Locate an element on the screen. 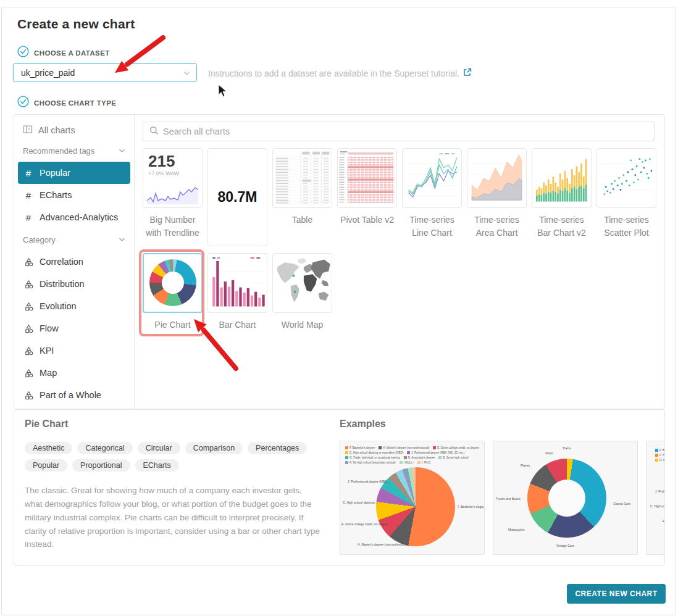 Image resolution: width=678 pixels, height=616 pixels. choose-chart-type-label: CHOOSE CHART TYPE is located at coordinates (75, 103).